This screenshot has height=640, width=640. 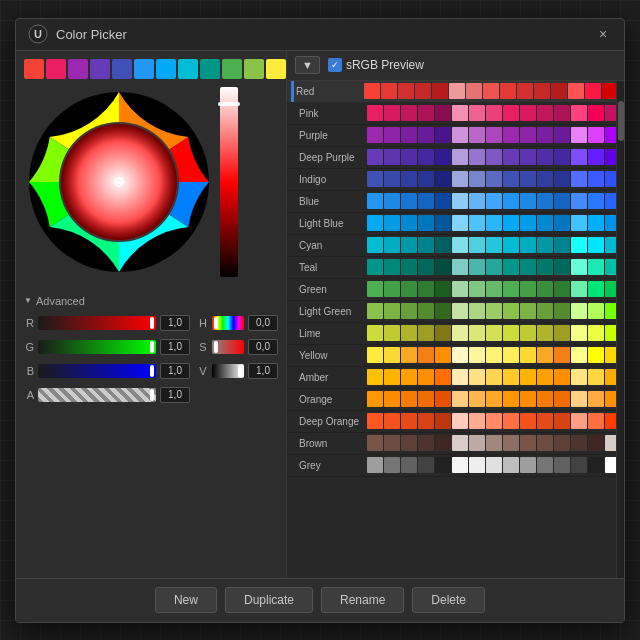 What do you see at coordinates (448, 600) in the screenshot?
I see `delete-button: Delete` at bounding box center [448, 600].